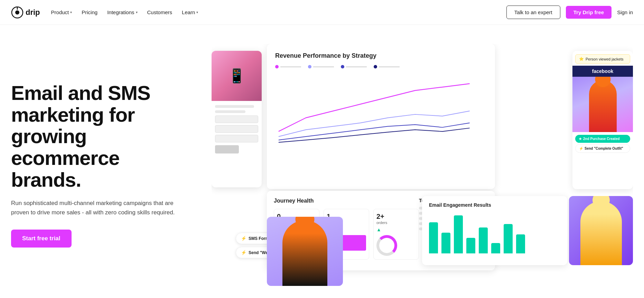 The width and height of the screenshot is (644, 298). What do you see at coordinates (237, 76) in the screenshot?
I see `phone-icon: 📱` at bounding box center [237, 76].